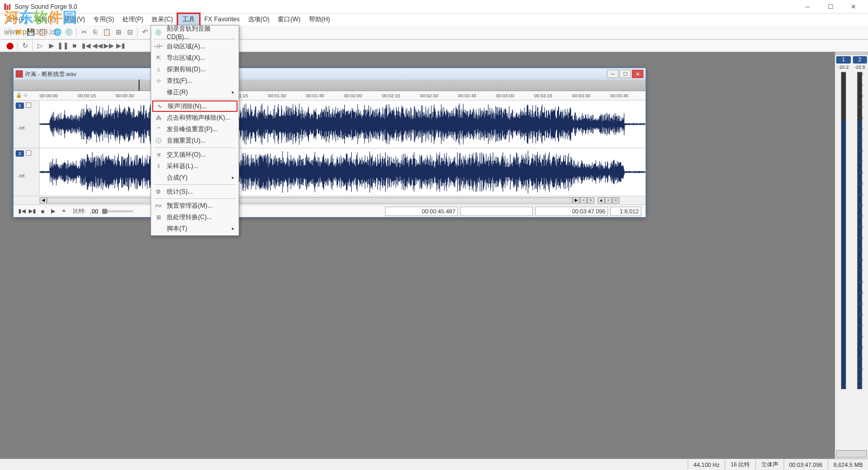  What do you see at coordinates (107, 32) in the screenshot?
I see `paste-button: 📋` at bounding box center [107, 32].